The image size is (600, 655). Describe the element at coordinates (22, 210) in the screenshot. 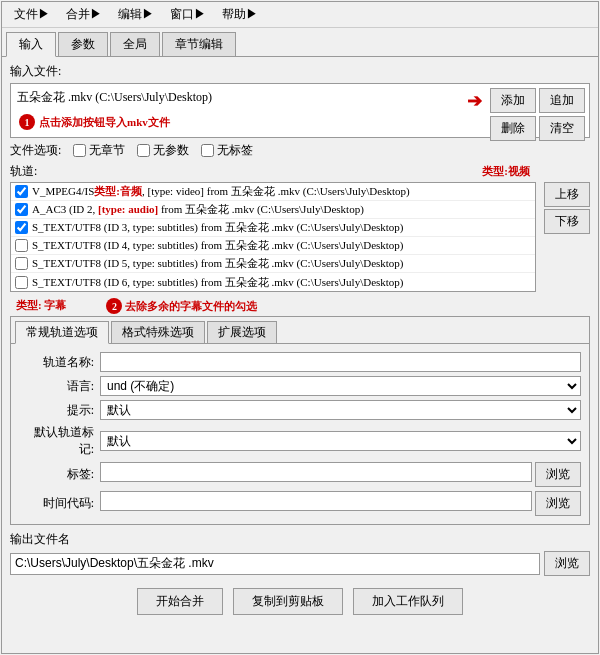

I see `track-audio-checkbox` at that location.